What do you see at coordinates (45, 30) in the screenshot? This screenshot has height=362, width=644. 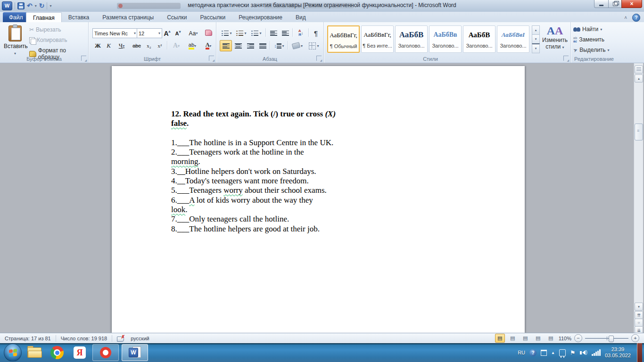 I see `cut-button: ✂ Вырезать` at bounding box center [45, 30].